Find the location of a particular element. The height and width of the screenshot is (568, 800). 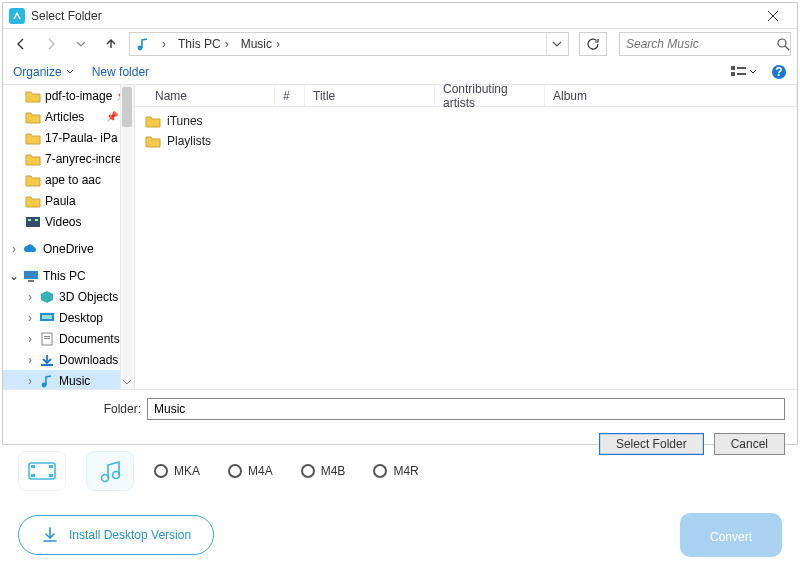

nav-back-button is located at coordinates (21, 44).